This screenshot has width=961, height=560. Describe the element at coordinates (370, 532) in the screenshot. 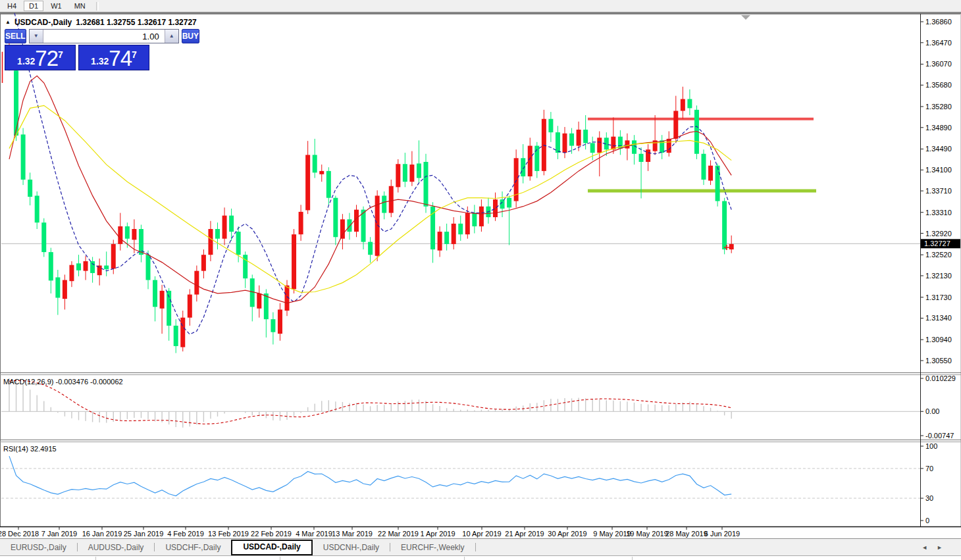

I see `date-axis: 28 Dec 20187 Jan 201916 Jan 201925 Jan 2…` at that location.